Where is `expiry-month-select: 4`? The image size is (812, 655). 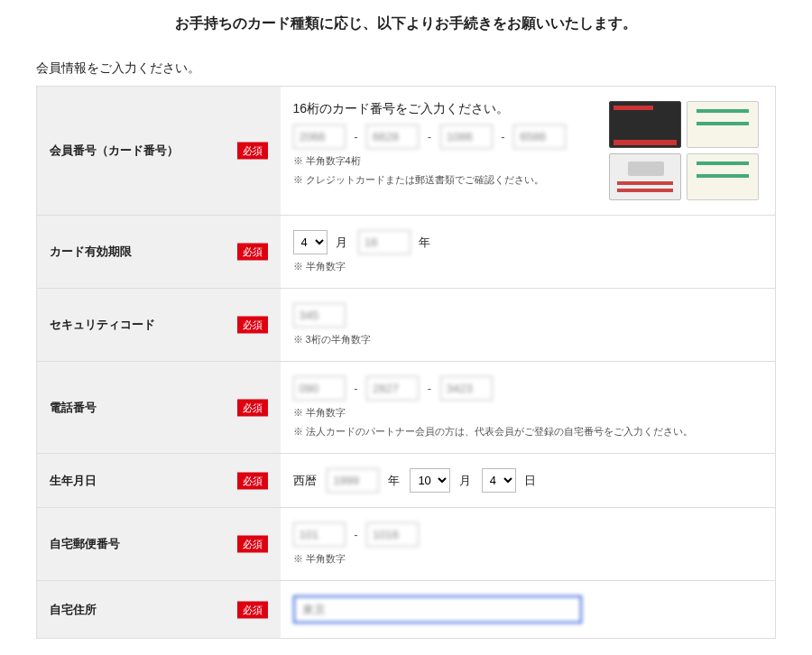 expiry-month-select: 4 is located at coordinates (310, 242).